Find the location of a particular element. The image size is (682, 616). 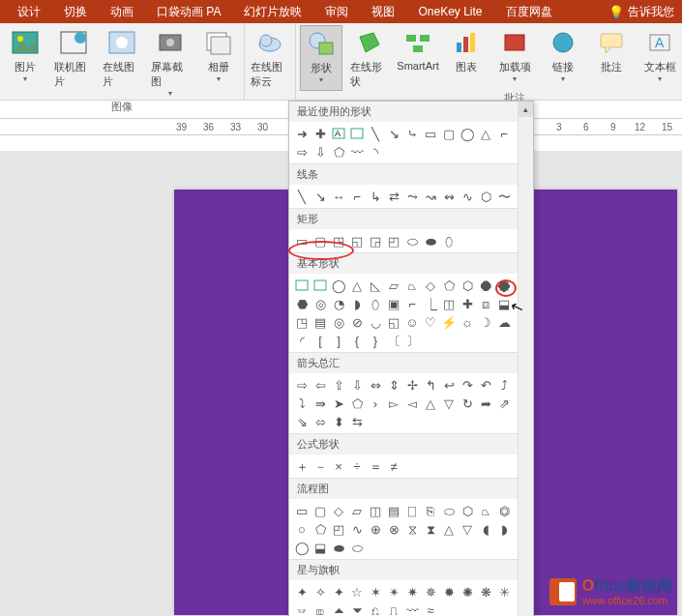

shape-fc-collate: ⧖ is located at coordinates (412, 529).